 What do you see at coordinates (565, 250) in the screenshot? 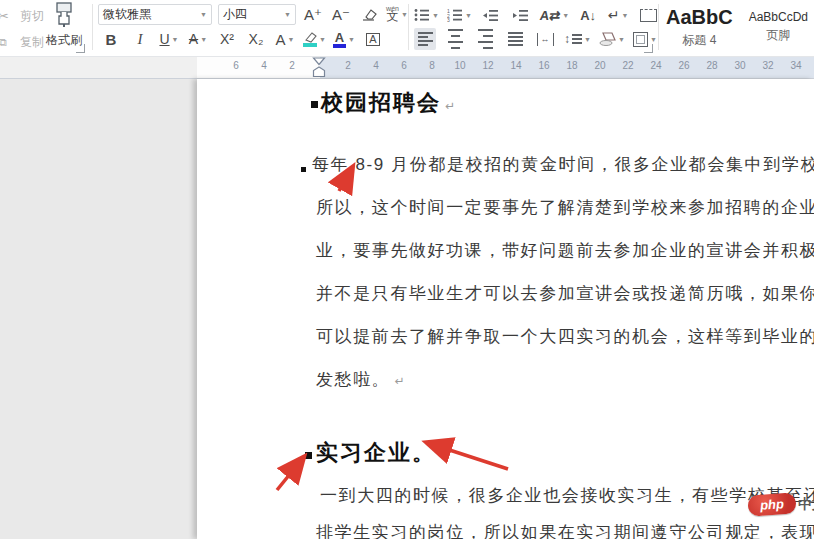
I see `body-line: 业，要事先做好功课，带好问题前去参加企业的宣讲会并积极投递简历` at bounding box center [565, 250].